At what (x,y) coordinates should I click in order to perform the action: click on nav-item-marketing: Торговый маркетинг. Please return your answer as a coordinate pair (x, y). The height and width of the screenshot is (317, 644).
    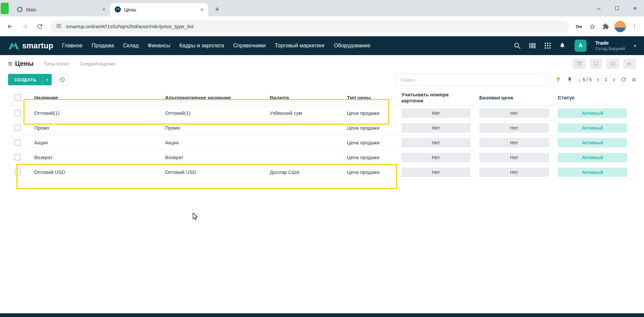
    Looking at the image, I should click on (300, 46).